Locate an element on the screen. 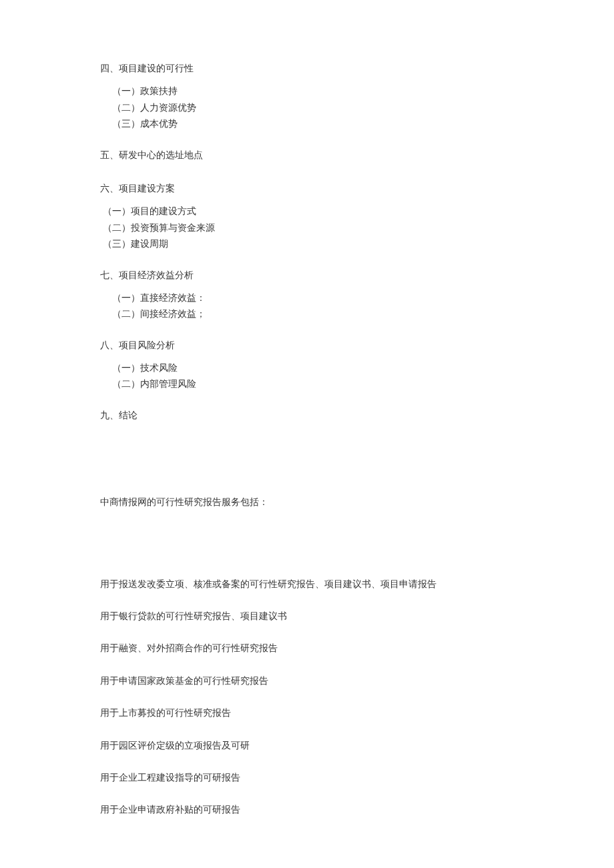  section-9-heading: 九、结论 is located at coordinates (307, 416).